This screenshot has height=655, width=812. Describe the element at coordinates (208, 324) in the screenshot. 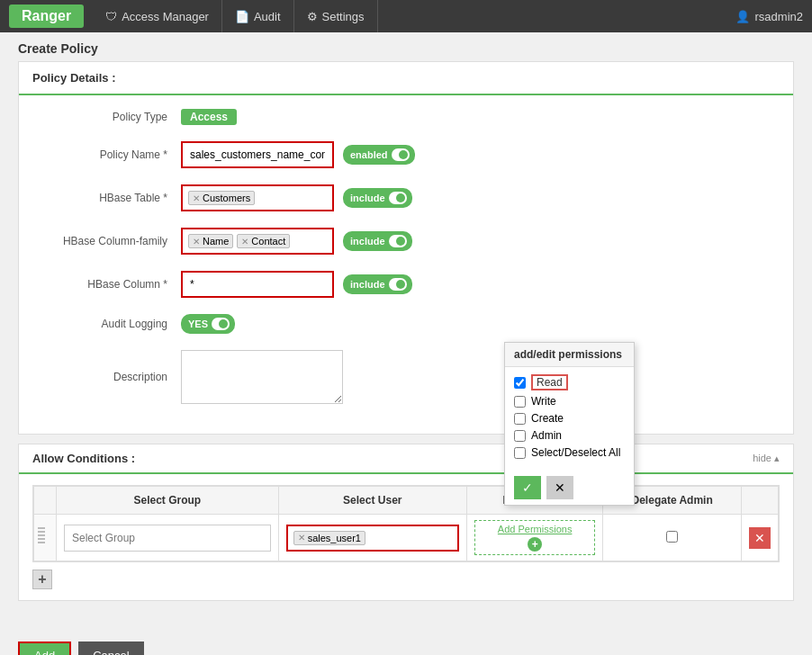

I see `audit-logging-control: YES` at that location.